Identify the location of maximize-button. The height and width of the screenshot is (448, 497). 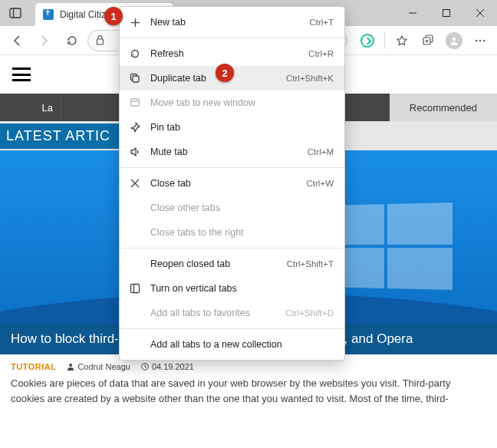
(446, 13).